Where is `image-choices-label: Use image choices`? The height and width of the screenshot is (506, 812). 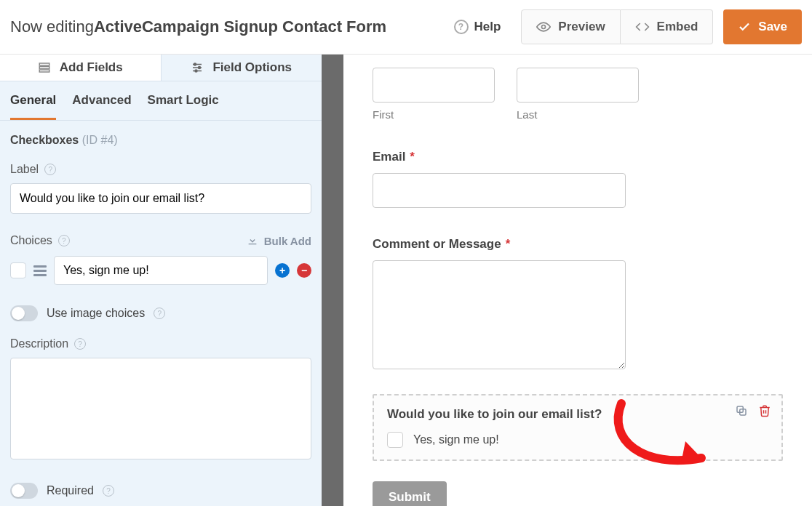
image-choices-label: Use image choices is located at coordinates (96, 313).